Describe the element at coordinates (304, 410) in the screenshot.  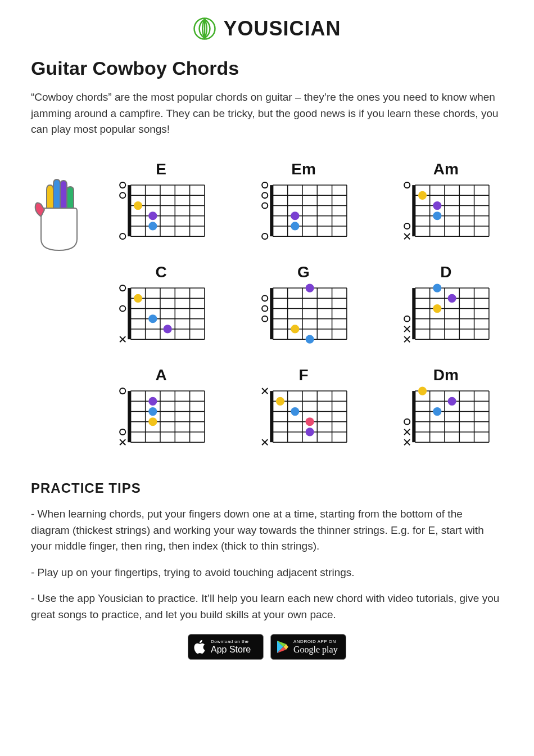
I see `chord-diagram: F` at that location.